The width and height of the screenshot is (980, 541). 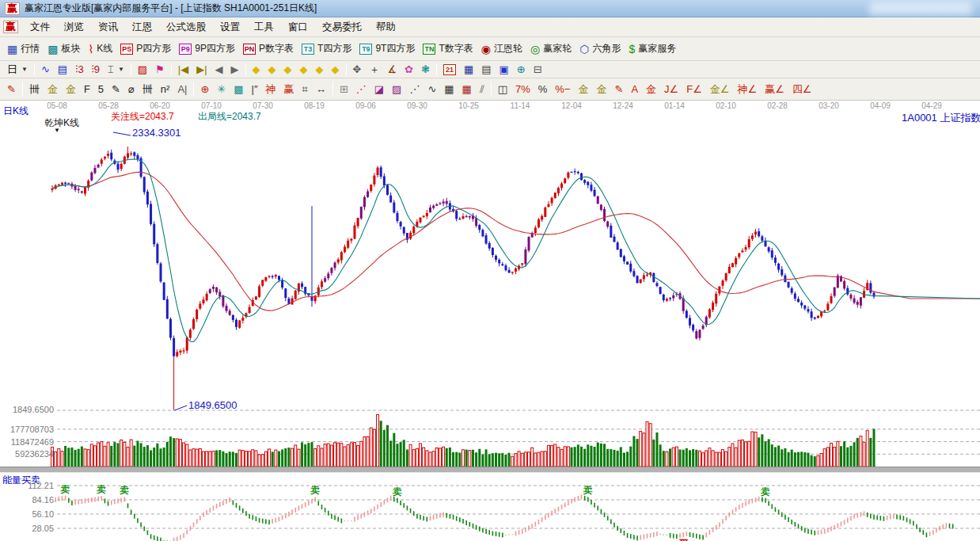 I want to click on expand-y-icon: ◆, so click(x=320, y=70).